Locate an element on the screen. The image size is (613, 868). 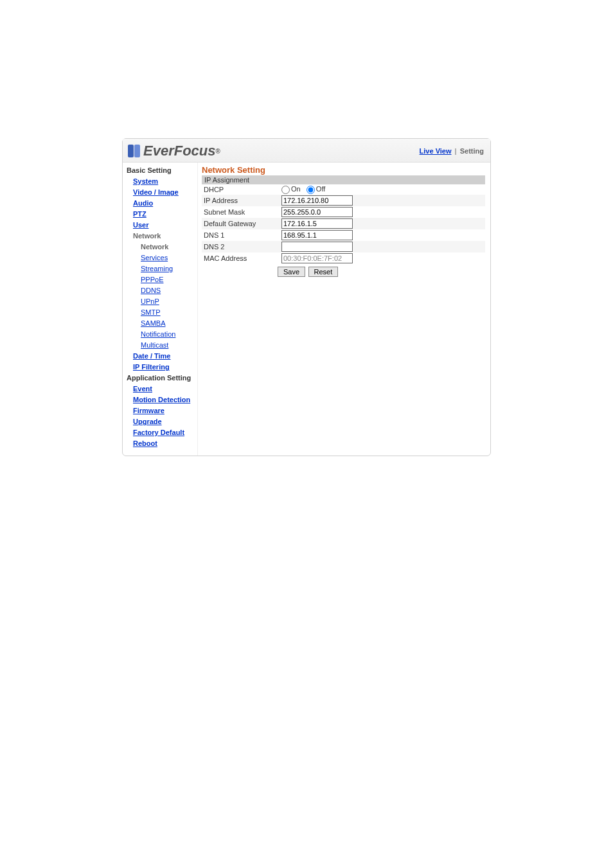
mac-address-input is located at coordinates (317, 258).